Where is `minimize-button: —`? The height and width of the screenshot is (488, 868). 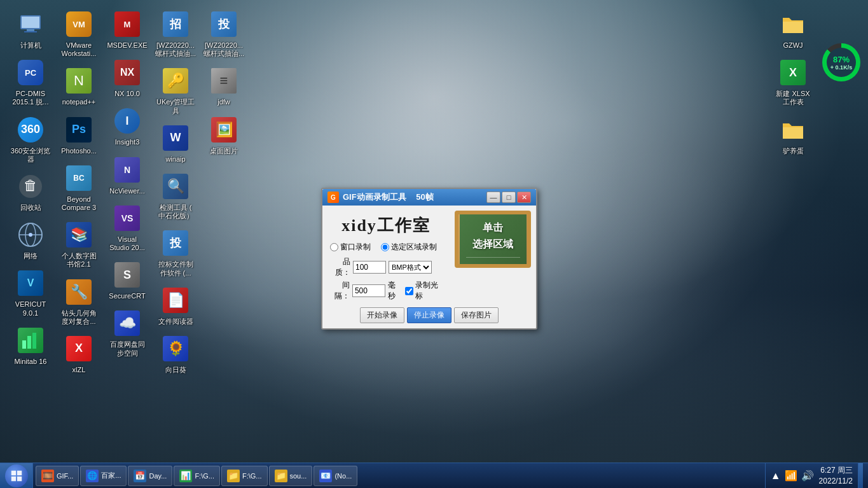 minimize-button: — is located at coordinates (493, 197).